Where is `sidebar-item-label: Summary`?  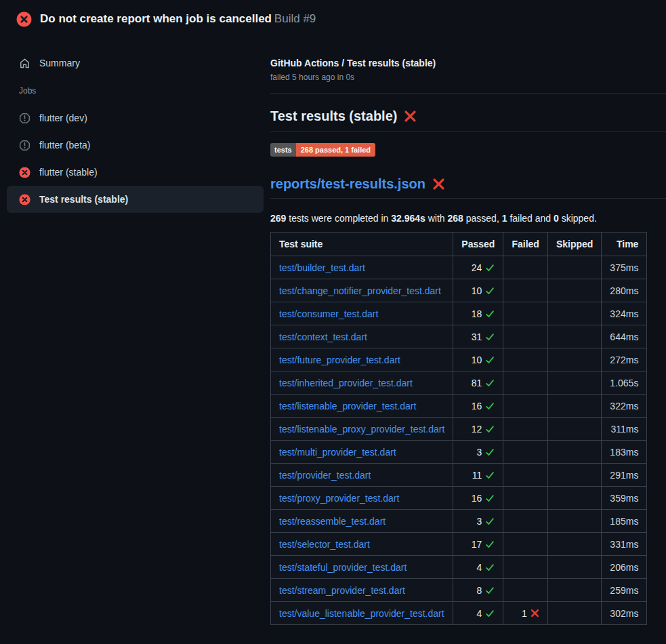 sidebar-item-label: Summary is located at coordinates (60, 63).